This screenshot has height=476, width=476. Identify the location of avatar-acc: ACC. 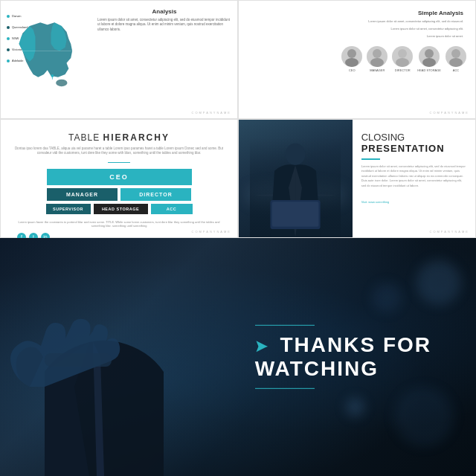
(456, 60).